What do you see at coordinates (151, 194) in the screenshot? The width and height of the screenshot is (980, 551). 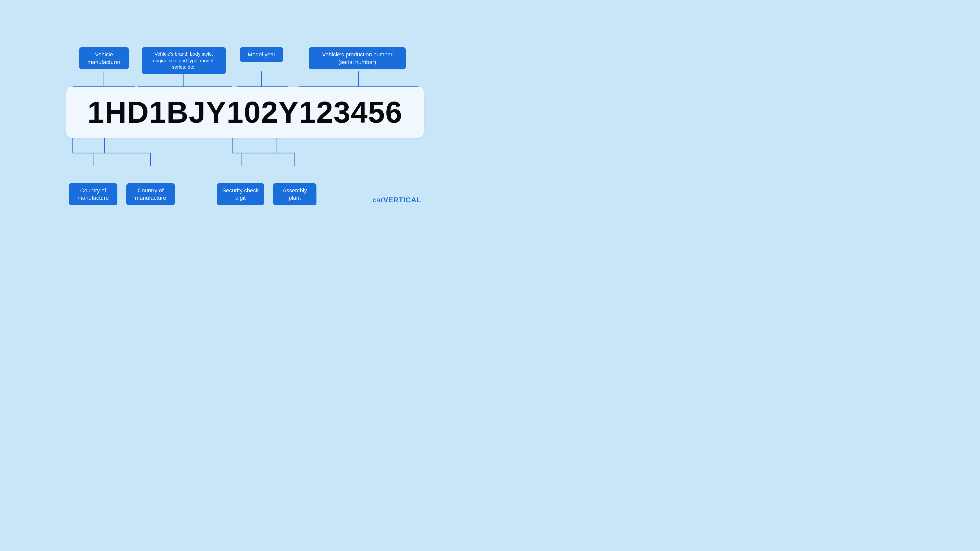 I see `label-country-manufacture-2: Country of manufacture` at bounding box center [151, 194].